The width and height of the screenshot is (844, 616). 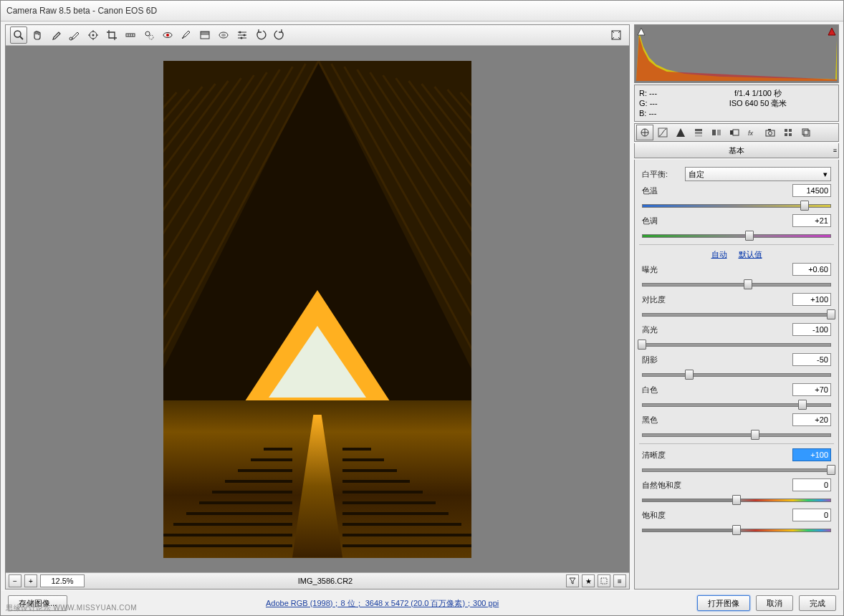 What do you see at coordinates (812, 515) in the screenshot?
I see `value-saturation: 0` at bounding box center [812, 515].